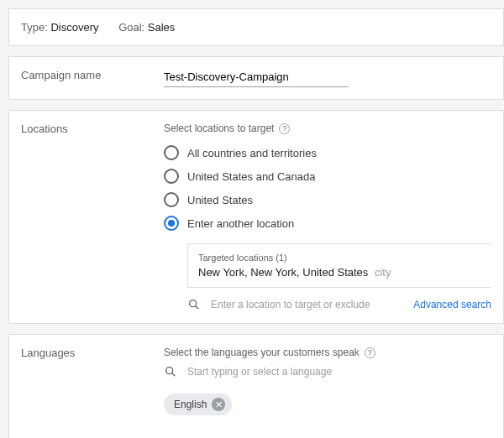 The width and height of the screenshot is (504, 438). I want to click on location-option-us-canada: United States and Canada, so click(328, 176).